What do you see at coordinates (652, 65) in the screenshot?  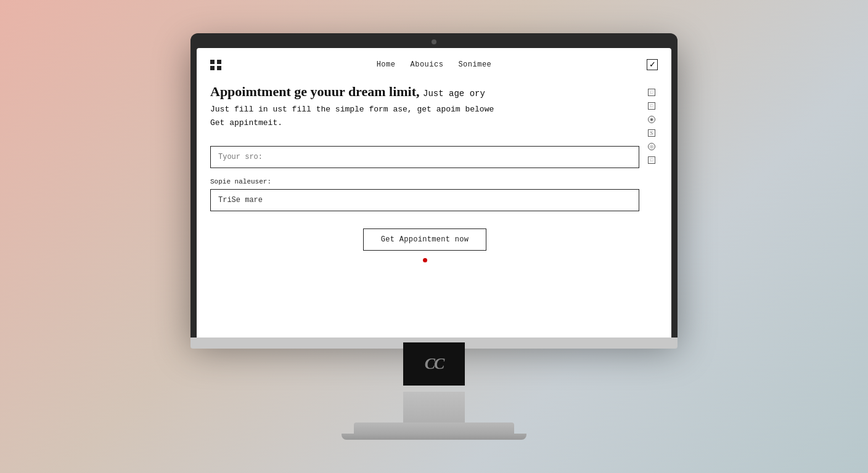 I see `checkmark-icon: ✓` at bounding box center [652, 65].